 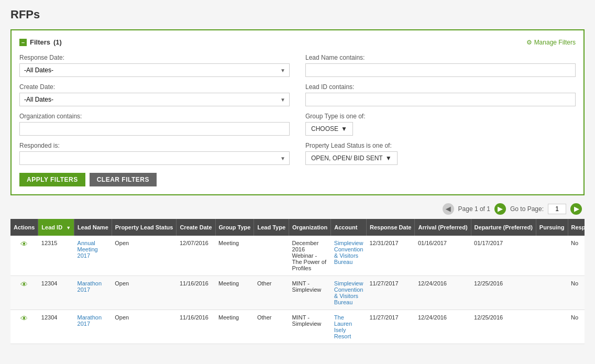 I want to click on response-date-select: -All Dates-, so click(x=155, y=70).